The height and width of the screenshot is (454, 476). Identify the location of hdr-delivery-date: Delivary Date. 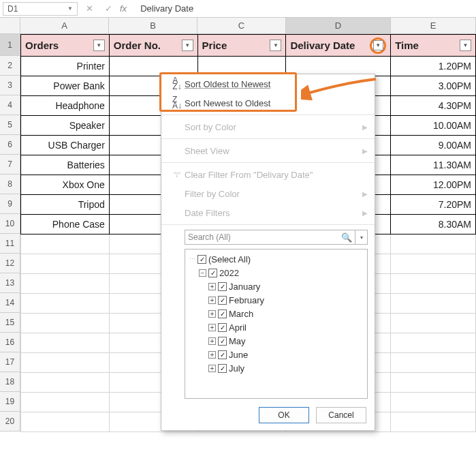
(323, 45).